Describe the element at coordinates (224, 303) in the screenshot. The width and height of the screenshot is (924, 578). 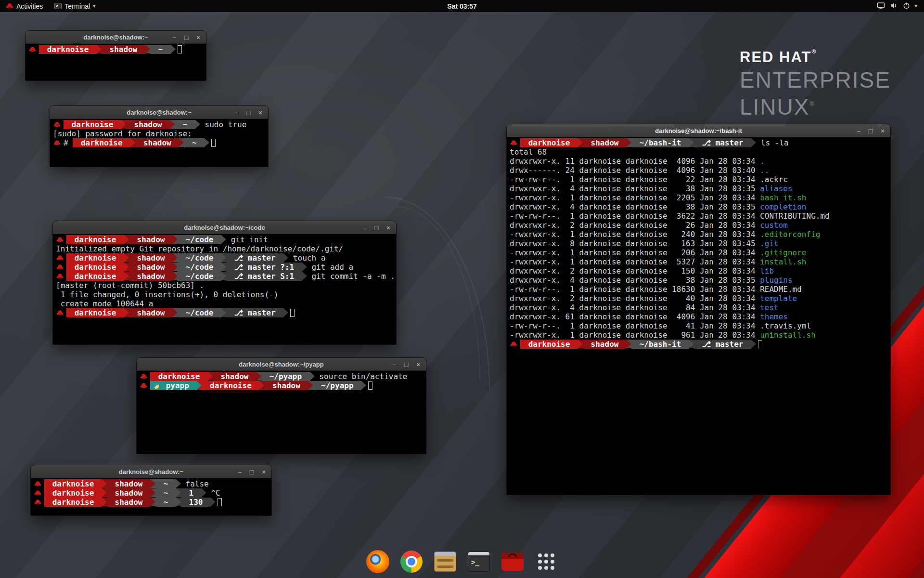
I see `terminal-line: create mode 100644 a` at that location.